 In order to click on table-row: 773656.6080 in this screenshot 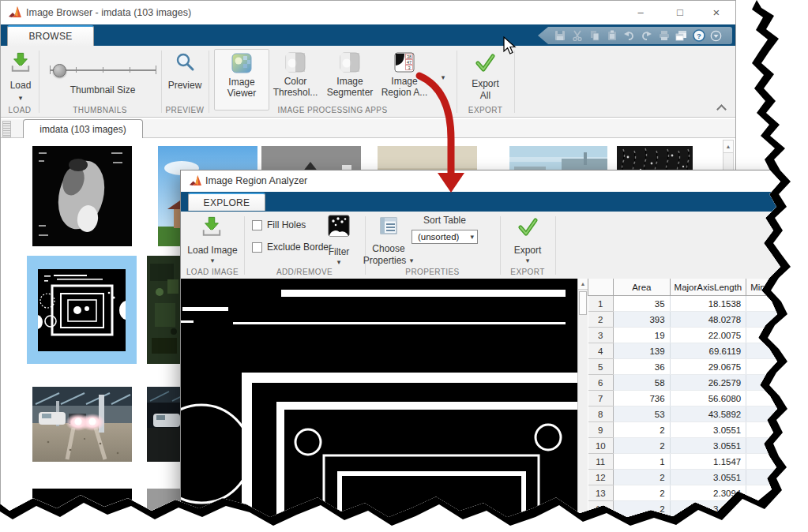, I will do `click(685, 399)`.